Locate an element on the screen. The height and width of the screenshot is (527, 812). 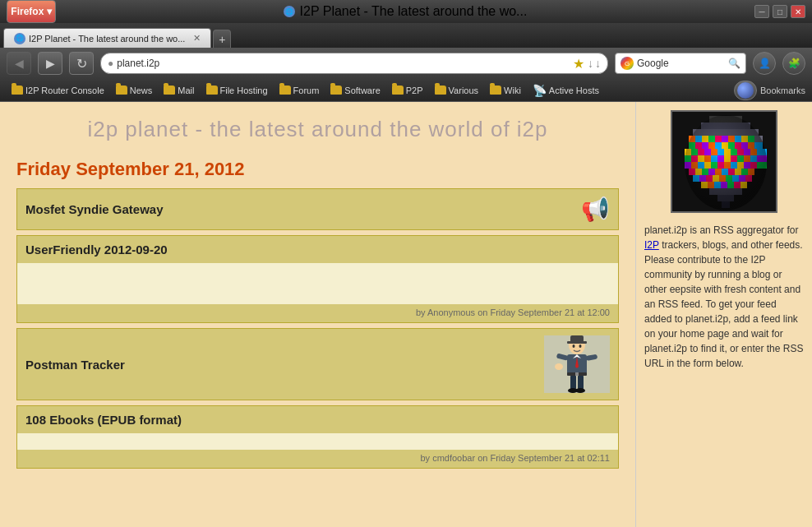
url-lock-icon: ● is located at coordinates (110, 63).